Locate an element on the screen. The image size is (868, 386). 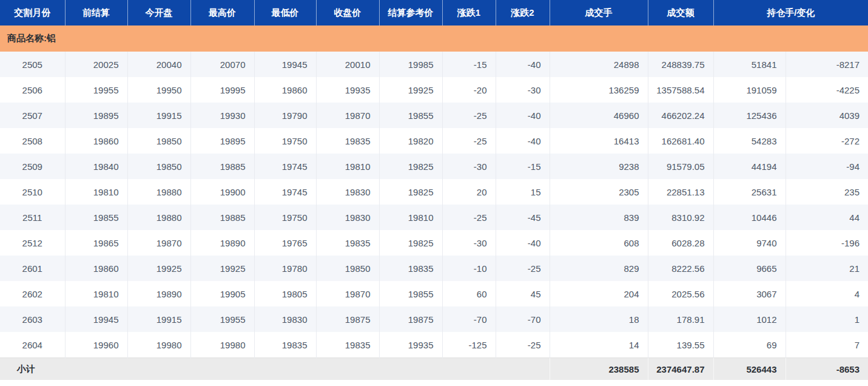
cell-low: 19830 is located at coordinates (285, 319).